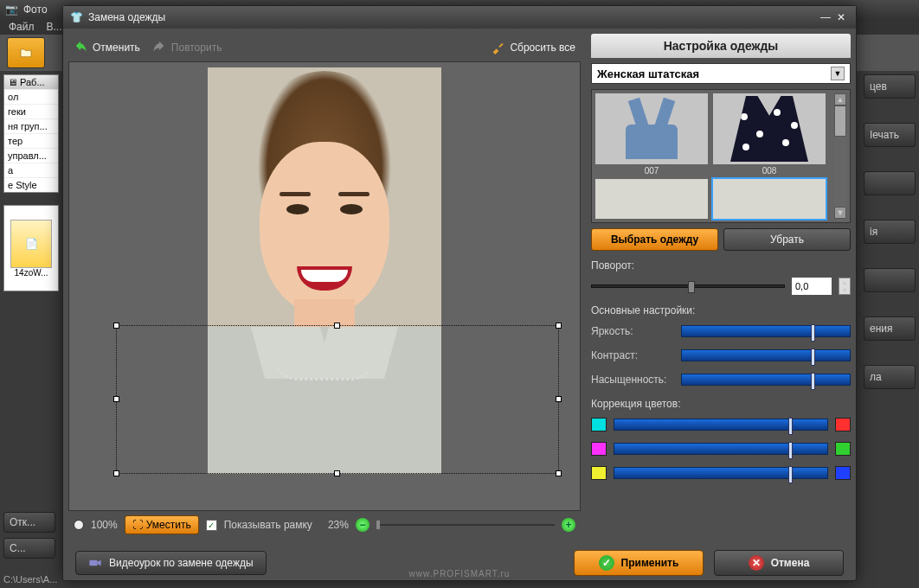 Image resolution: width=919 pixels, height=588 pixels. I want to click on sidebar-item: тер, so click(31, 140).